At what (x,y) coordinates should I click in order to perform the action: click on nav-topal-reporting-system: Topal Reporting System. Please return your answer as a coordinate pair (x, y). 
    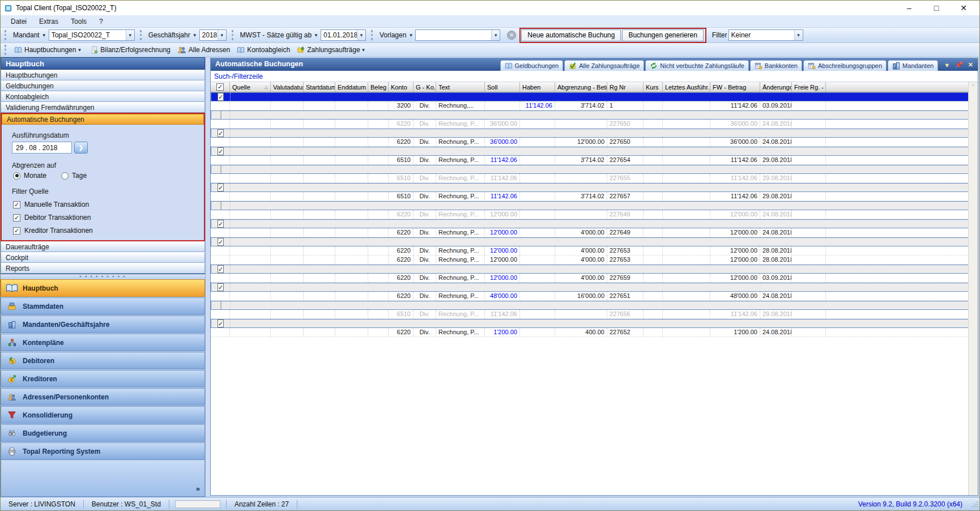
    Looking at the image, I should click on (103, 451).